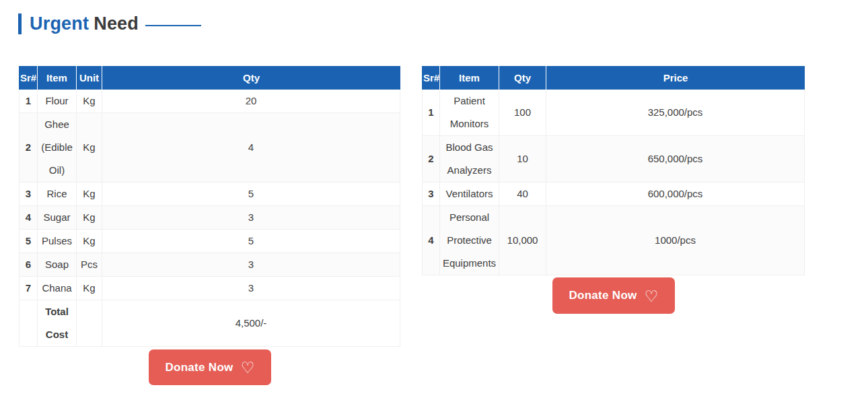 This screenshot has height=402, width=868. I want to click on section-title: UrgentNeed, so click(110, 24).